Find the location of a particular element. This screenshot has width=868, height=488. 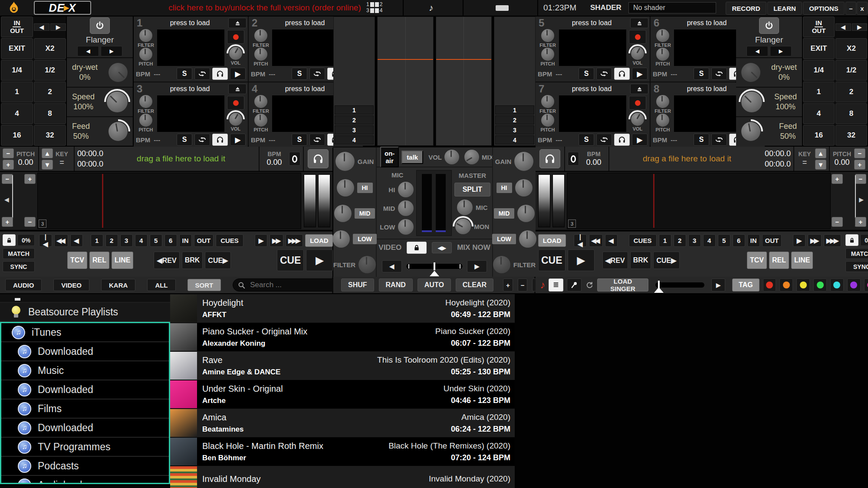

gain-knob is located at coordinates (345, 161).